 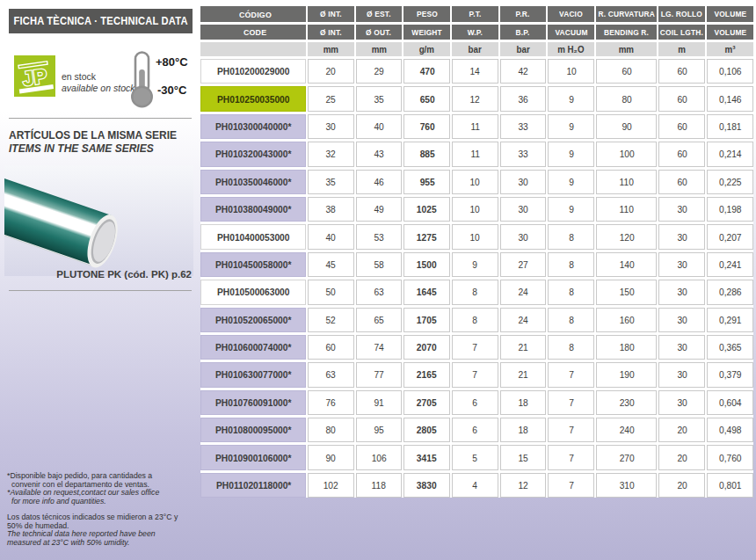 What do you see at coordinates (253, 375) in the screenshot?
I see `code-cell: PH010630077000*` at bounding box center [253, 375].